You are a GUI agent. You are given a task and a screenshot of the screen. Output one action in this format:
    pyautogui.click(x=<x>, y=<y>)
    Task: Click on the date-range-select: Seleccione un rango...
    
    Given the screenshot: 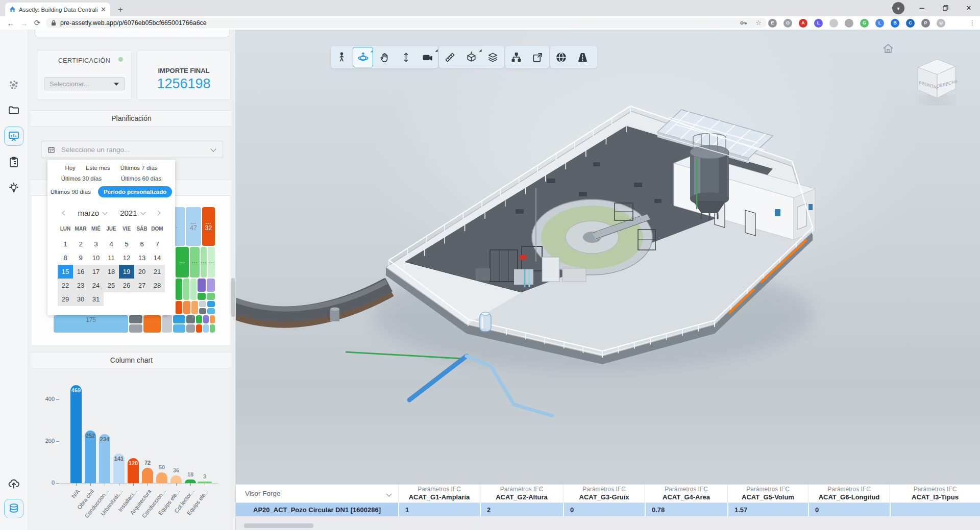 What is the action you would take?
    pyautogui.click(x=132, y=149)
    